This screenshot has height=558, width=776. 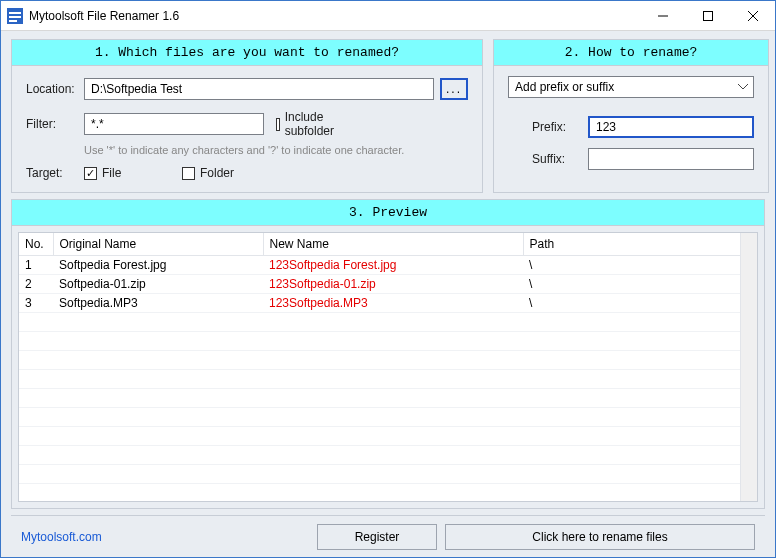 What do you see at coordinates (393, 266) in the screenshot?
I see `cell-new: 123Softpedia Forest.jpg` at bounding box center [393, 266].